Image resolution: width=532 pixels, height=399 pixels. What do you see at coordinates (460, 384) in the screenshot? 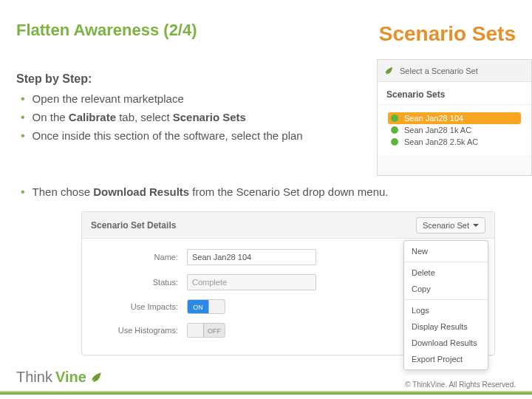
I see `copyright-text: © ThinkVine. All Rights Reserved.` at bounding box center [460, 384].